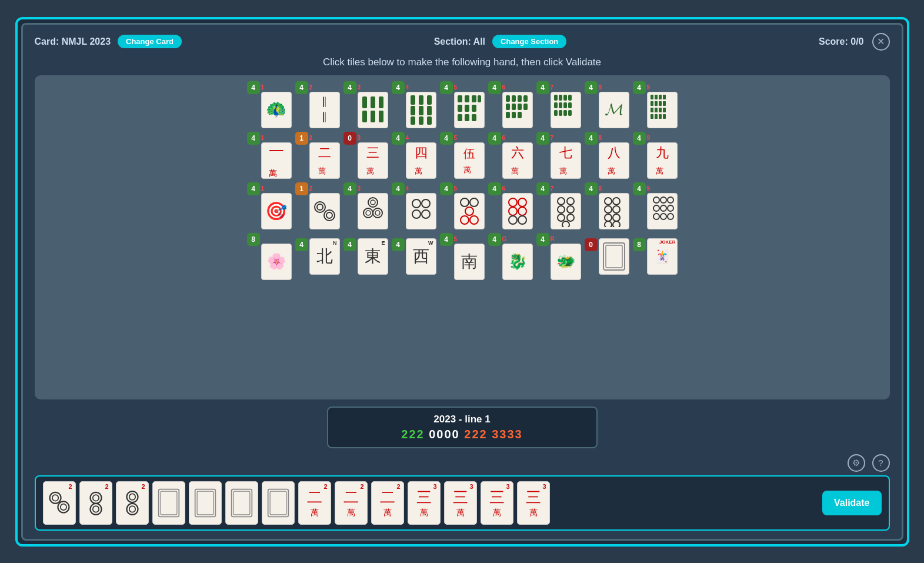 Image resolution: width=924 pixels, height=563 pixels. Describe the element at coordinates (533, 503) in the screenshot. I see `player-tile-3man-4: 3 三 萬` at that location.